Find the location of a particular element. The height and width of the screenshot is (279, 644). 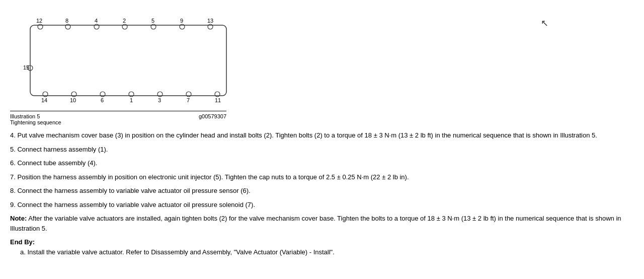

note-section: Note: After the variable valve actuators… is located at coordinates (322, 224).